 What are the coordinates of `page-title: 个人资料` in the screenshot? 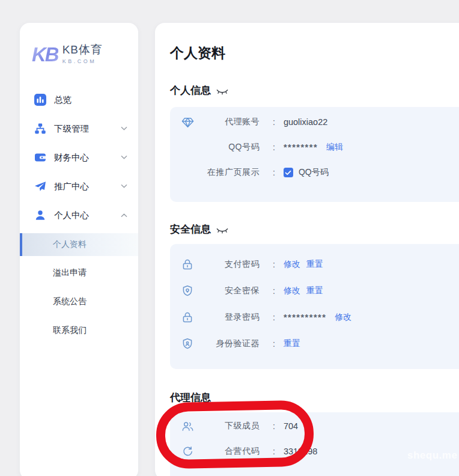 It's located at (315, 53).